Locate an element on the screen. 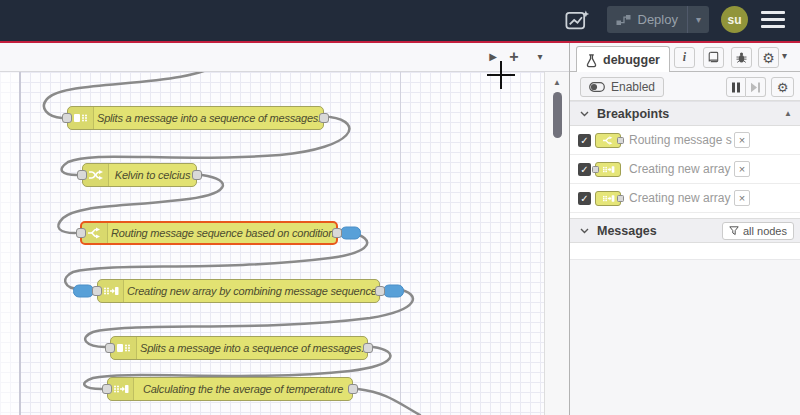 The height and width of the screenshot is (415, 800). bug-icon is located at coordinates (742, 58).